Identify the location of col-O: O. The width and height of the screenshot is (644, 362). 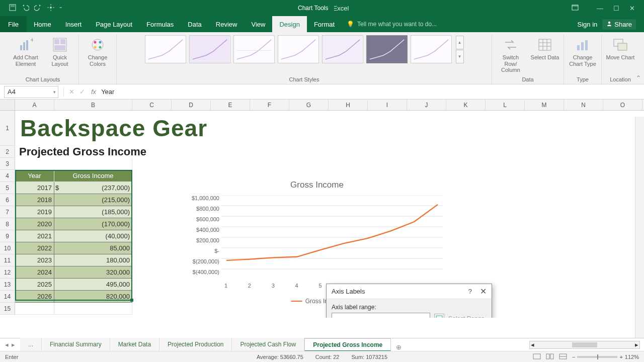
(623, 105).